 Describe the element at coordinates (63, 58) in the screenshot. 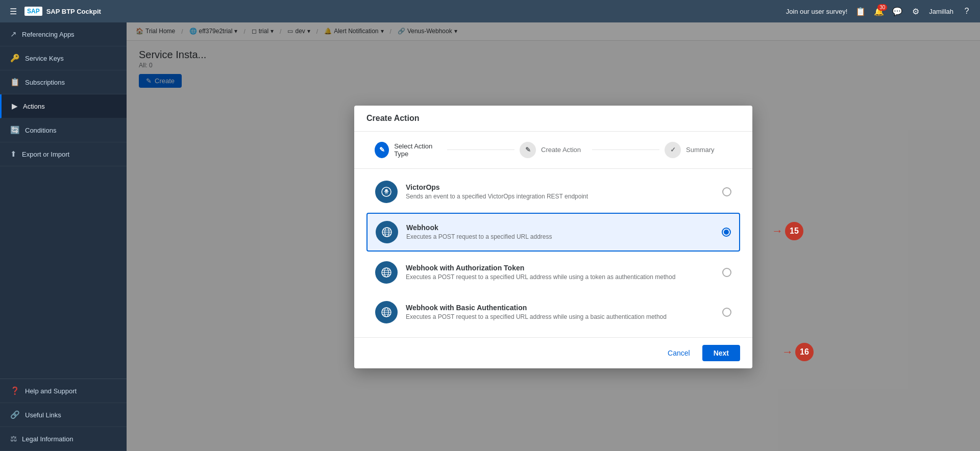

I see `sidebar-item-service-keys: 🔑 Service Keys` at that location.